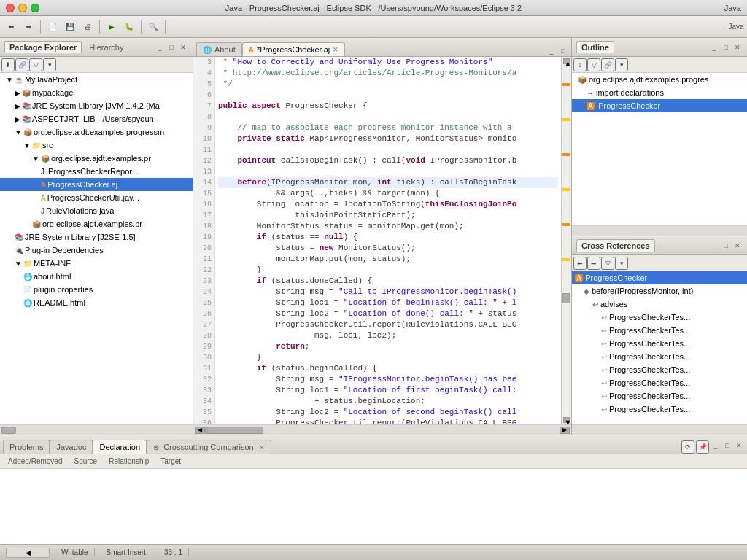 The width and height of the screenshot is (747, 560). I want to click on scroll-down-arrow: ▼, so click(566, 420).